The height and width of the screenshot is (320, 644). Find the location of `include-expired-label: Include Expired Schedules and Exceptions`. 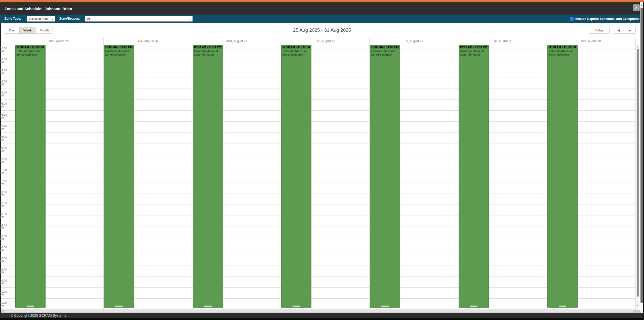

include-expired-label: Include Expired Schedules and Exceptions is located at coordinates (607, 19).